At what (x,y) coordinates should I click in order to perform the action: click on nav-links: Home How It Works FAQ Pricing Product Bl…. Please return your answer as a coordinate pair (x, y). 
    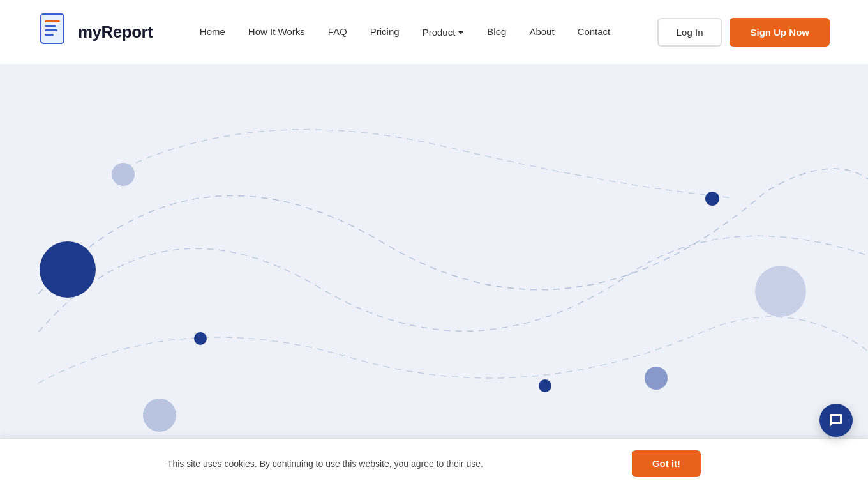
    Looking at the image, I should click on (405, 32).